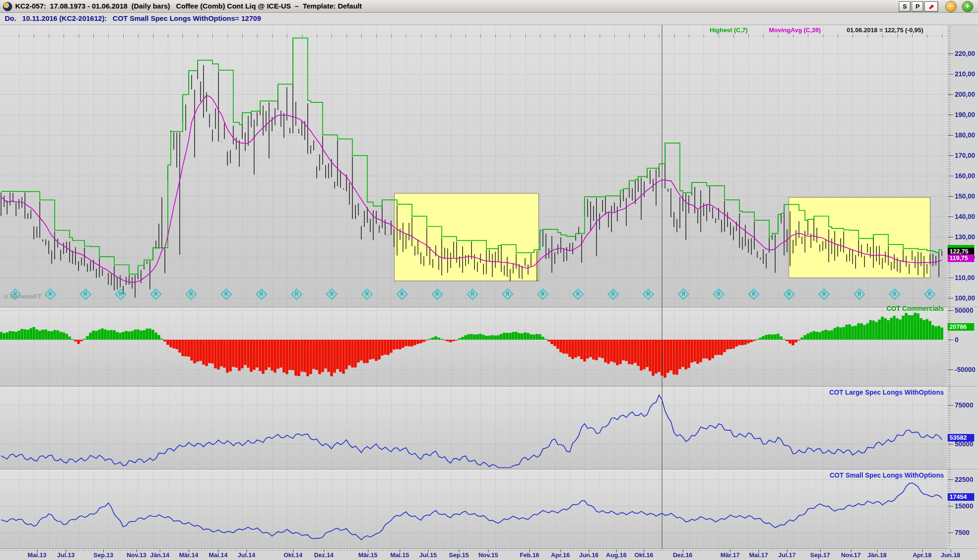 This screenshot has height=560, width=978. I want to click on indicator-highest-label: Highest (C,7), so click(729, 30).